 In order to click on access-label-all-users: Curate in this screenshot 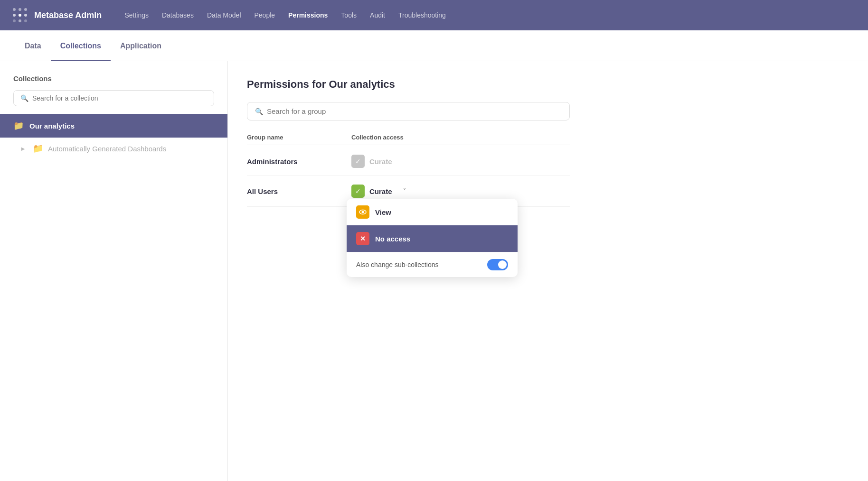, I will do `click(381, 192)`.